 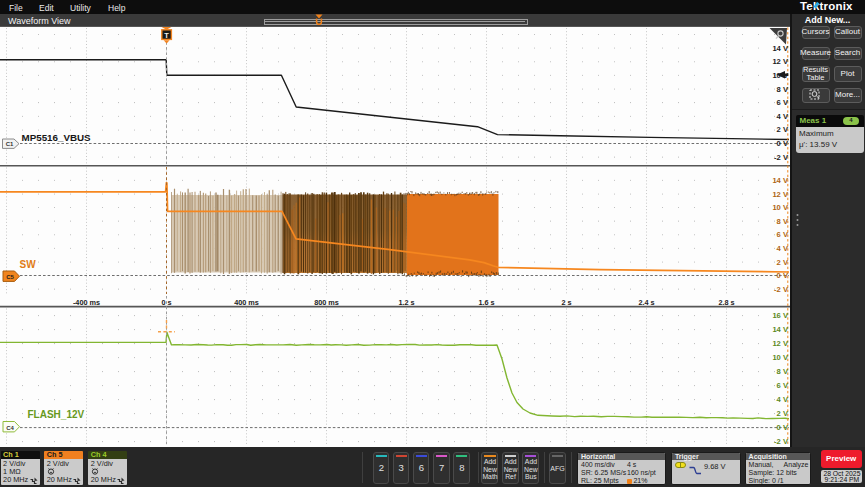 I want to click on svg-text: 800 ms, so click(x=326, y=302).